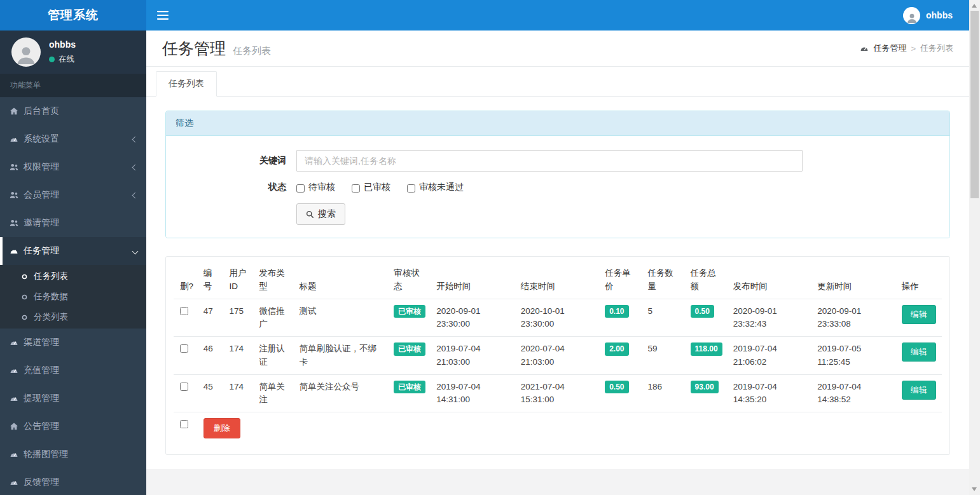 The image size is (980, 495). I want to click on sidebar-item-channel-management: 渠道管理, so click(73, 342).